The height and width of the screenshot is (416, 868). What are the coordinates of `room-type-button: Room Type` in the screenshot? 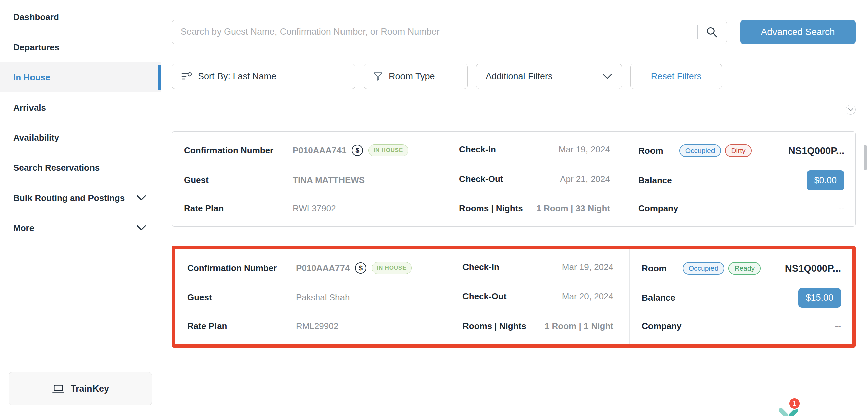 It's located at (415, 76).